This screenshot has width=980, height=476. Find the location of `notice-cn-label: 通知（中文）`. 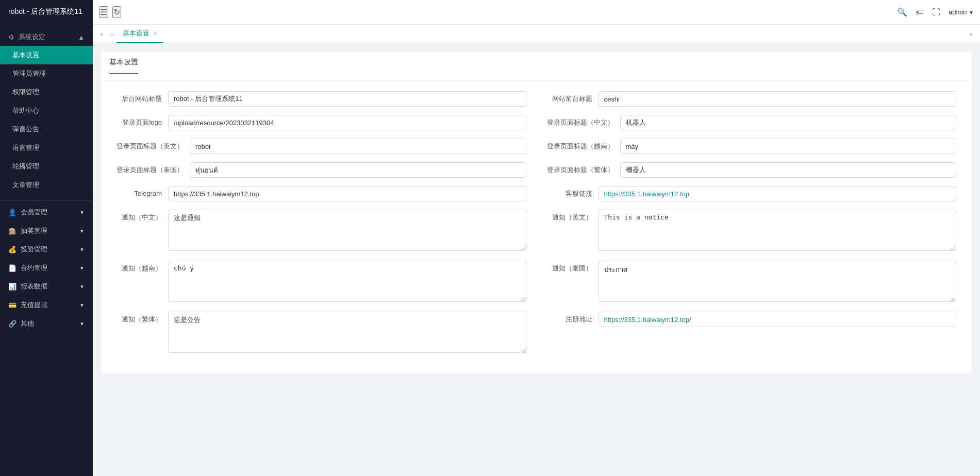

notice-cn-label: 通知（中文） is located at coordinates (142, 216).